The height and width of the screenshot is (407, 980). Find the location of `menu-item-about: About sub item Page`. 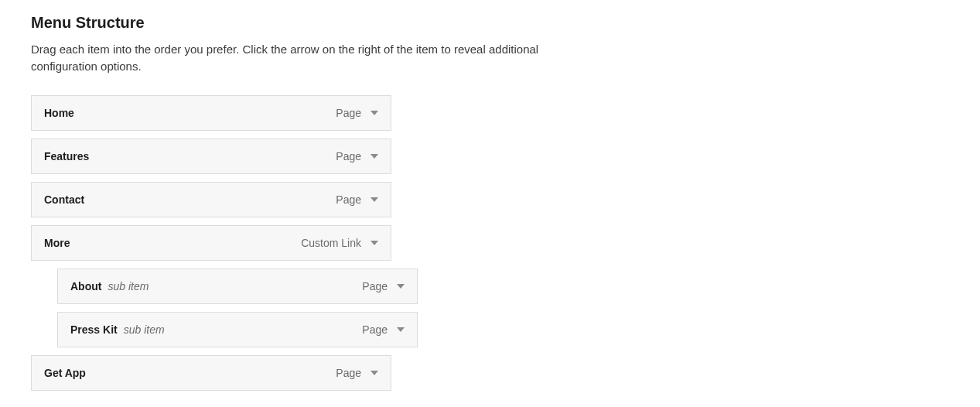

menu-item-about: About sub item Page is located at coordinates (237, 286).